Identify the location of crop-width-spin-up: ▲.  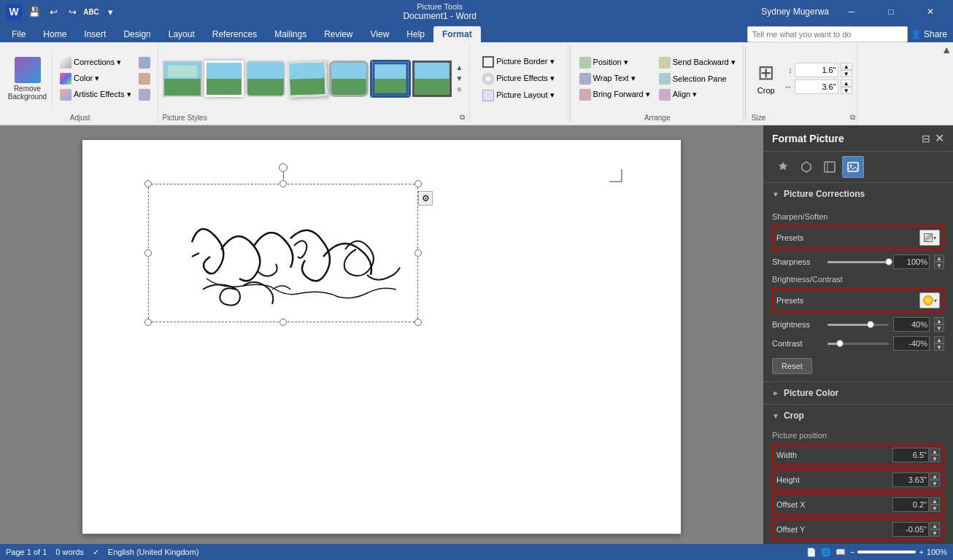
(935, 451).